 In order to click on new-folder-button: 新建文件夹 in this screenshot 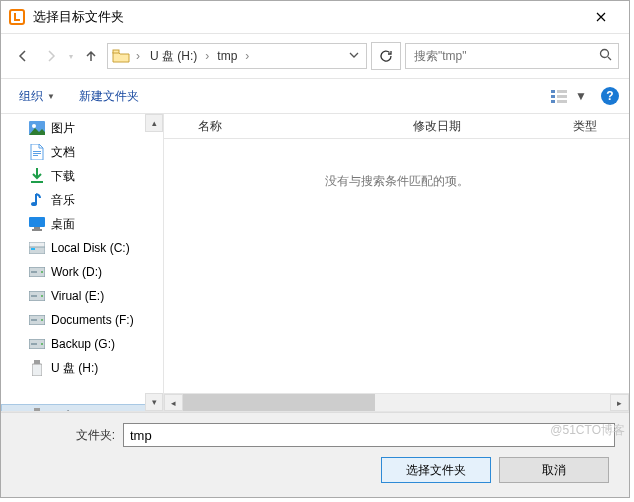, I will do `click(109, 96)`.